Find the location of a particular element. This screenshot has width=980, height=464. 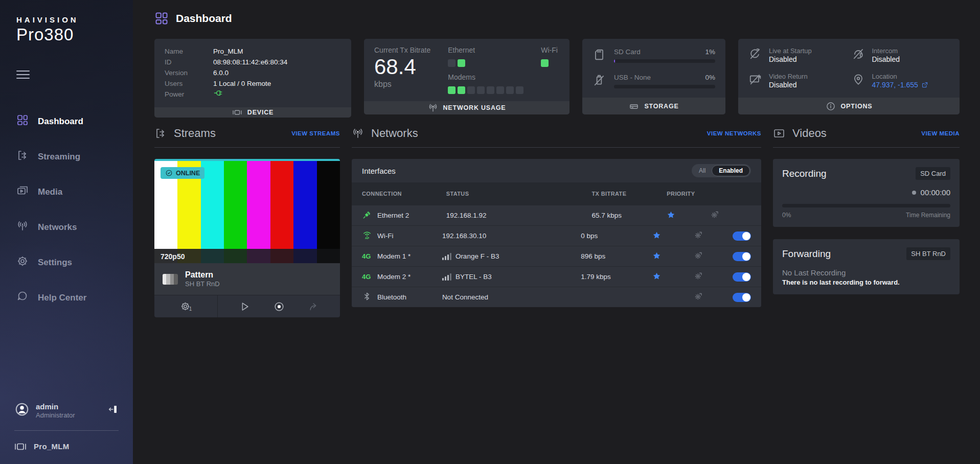

forward-button is located at coordinates (314, 307).